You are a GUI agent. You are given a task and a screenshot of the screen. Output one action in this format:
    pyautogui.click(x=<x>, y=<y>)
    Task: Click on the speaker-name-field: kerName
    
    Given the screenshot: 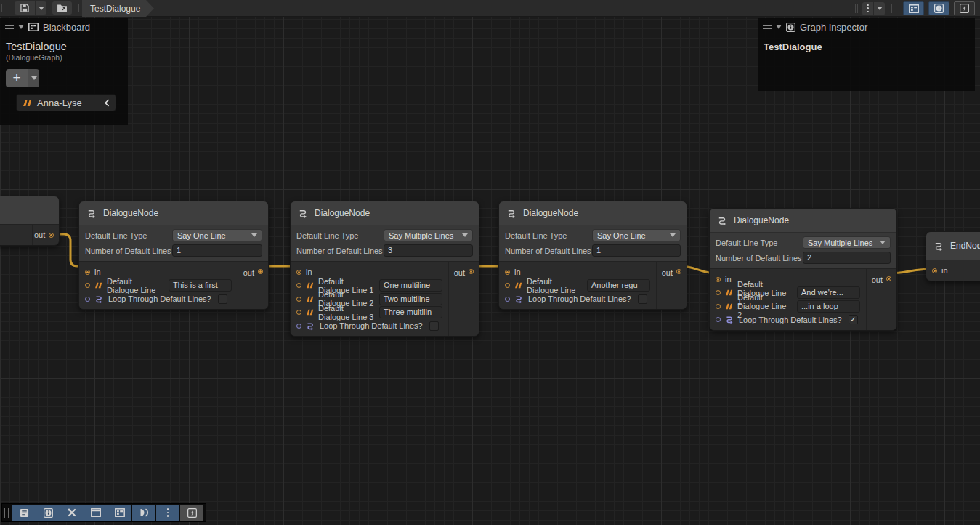 What is the action you would take?
    pyautogui.click(x=16, y=235)
    